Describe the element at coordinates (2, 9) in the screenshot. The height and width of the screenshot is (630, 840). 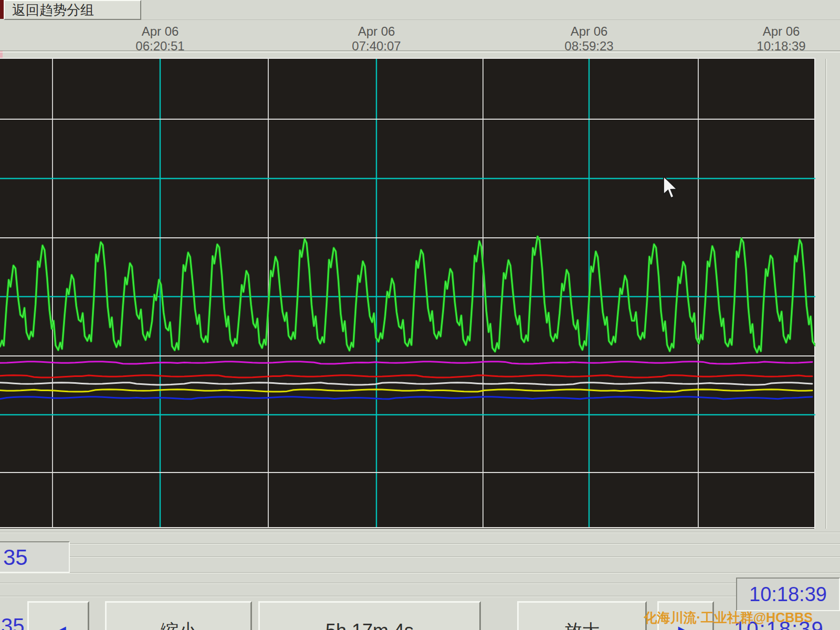
I see `window-edge-red-sliver` at that location.